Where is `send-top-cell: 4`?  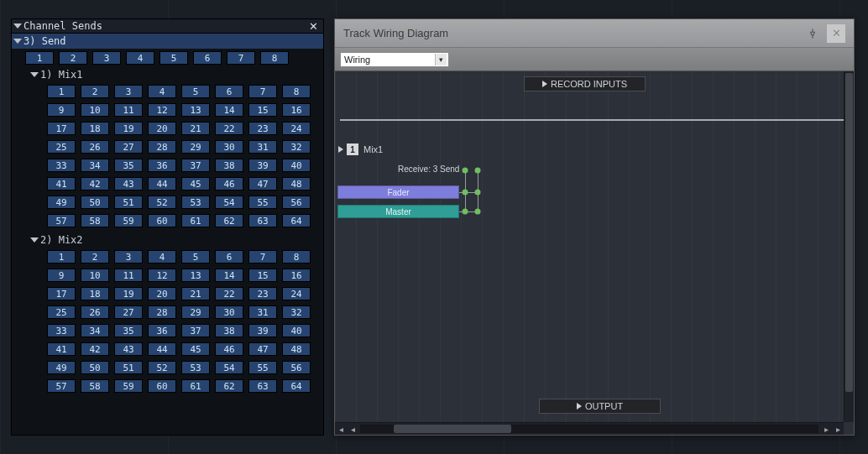 send-top-cell: 4 is located at coordinates (140, 58).